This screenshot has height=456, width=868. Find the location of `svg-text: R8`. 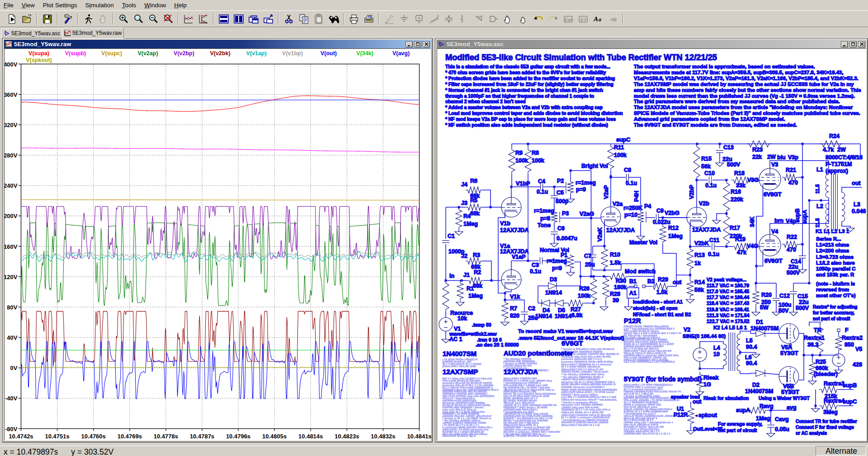

svg-text: R8 is located at coordinates (535, 153).